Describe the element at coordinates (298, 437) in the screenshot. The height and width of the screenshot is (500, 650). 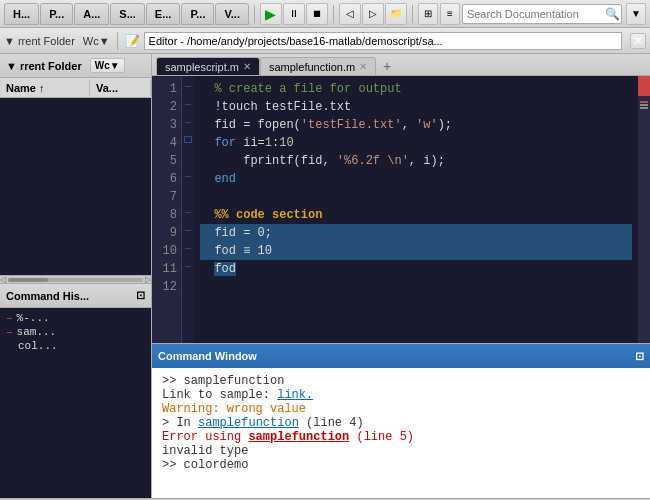
I see `cmd-error-func: samplefunction` at that location.